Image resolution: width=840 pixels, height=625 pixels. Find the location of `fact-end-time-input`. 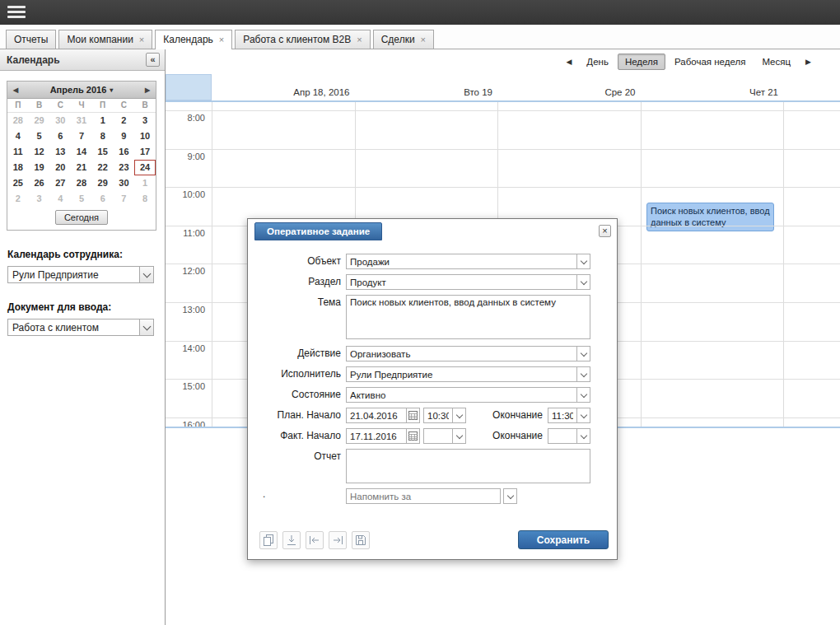

fact-end-time-input is located at coordinates (562, 436).